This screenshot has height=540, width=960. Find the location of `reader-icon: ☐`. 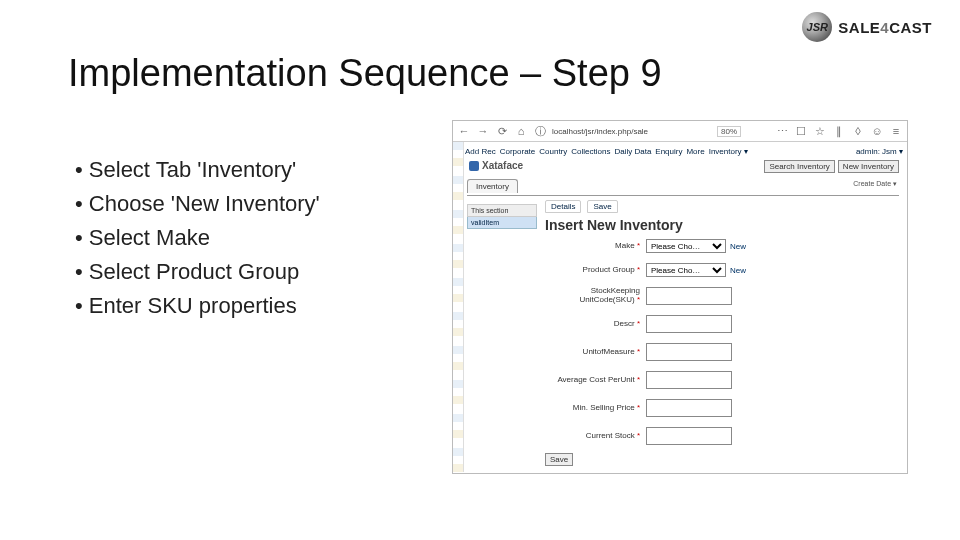

reader-icon: ☐ is located at coordinates (801, 131).